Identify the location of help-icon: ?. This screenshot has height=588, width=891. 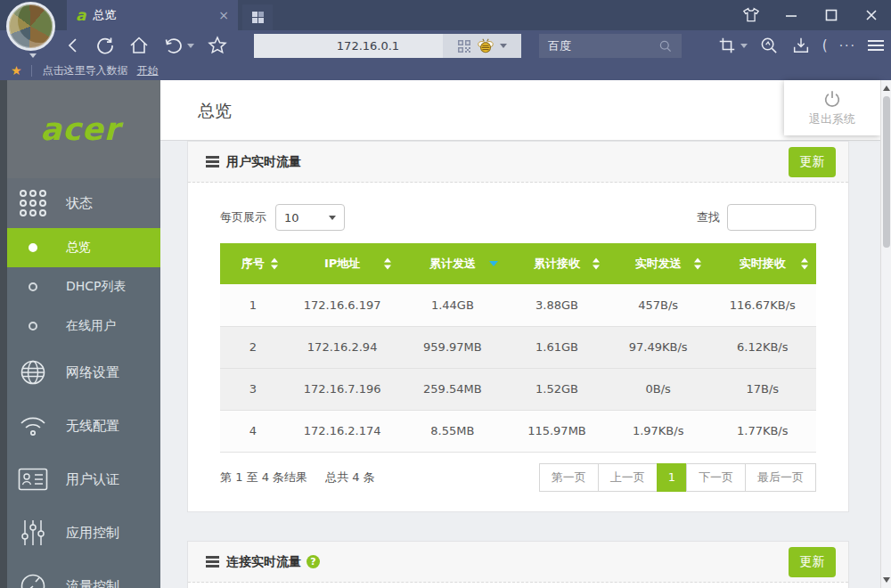
(314, 561).